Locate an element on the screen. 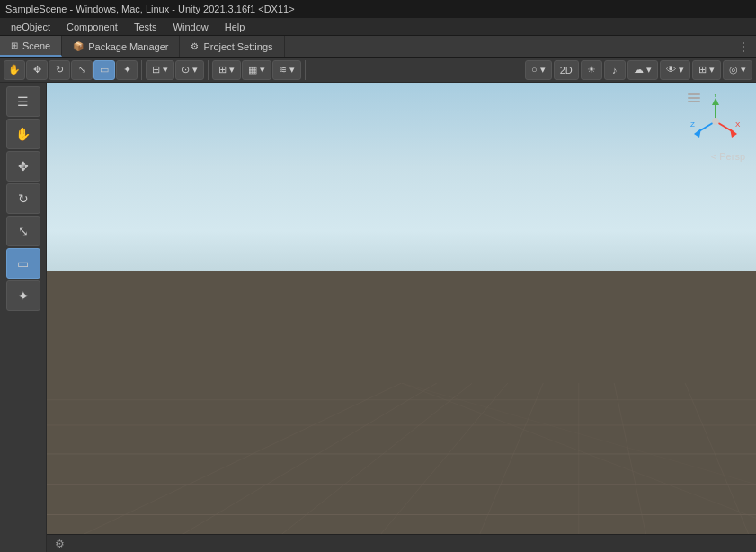 This screenshot has width=756, height=552. tab-overflow-menu: ⋮ is located at coordinates (743, 47).